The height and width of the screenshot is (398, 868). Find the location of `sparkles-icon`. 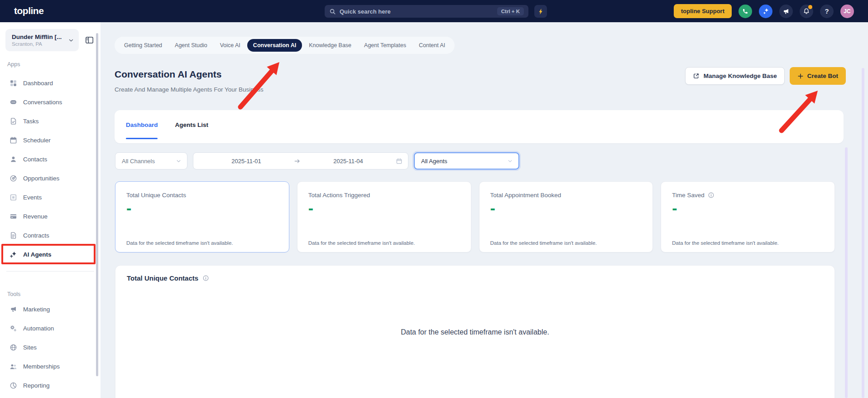

sparkles-icon is located at coordinates (766, 11).